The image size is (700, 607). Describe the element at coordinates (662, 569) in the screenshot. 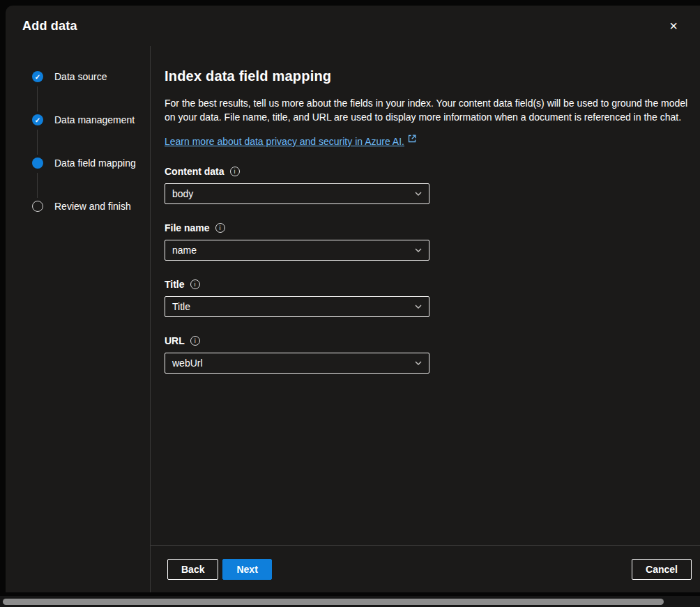

I see `cancel-button: Cancel` at that location.